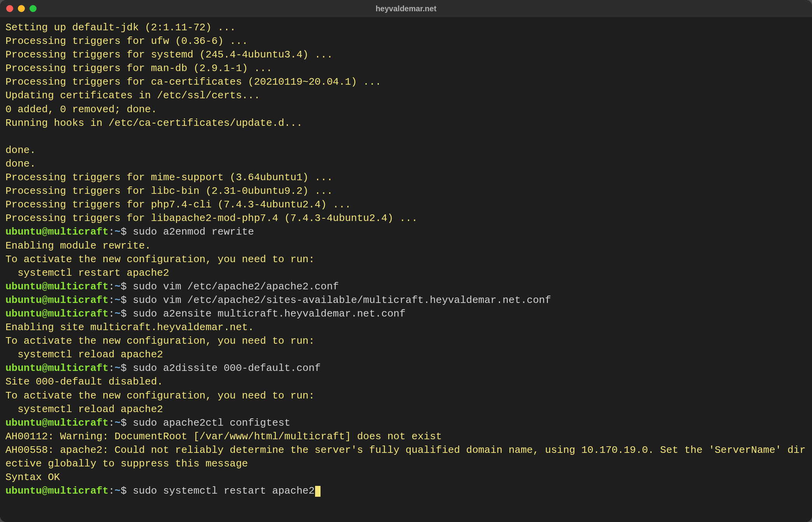 This screenshot has height=522, width=812. What do you see at coordinates (227, 368) in the screenshot?
I see `command-text: sudo a2dissite 000-default.conf` at bounding box center [227, 368].